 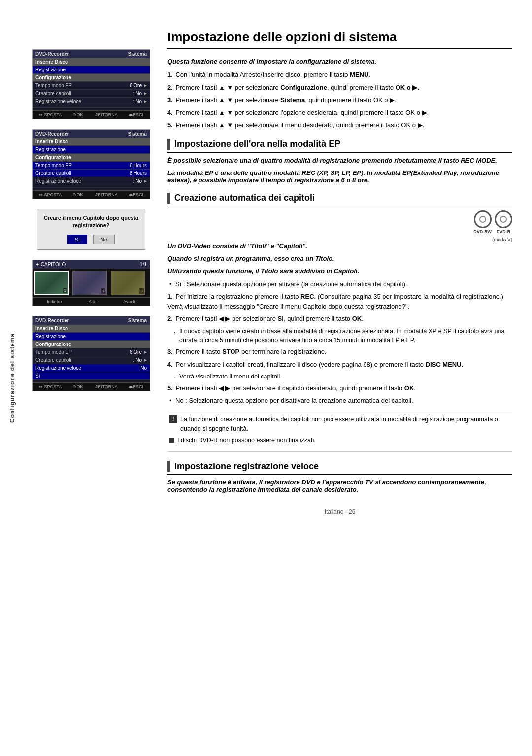 I want to click on screenshot-sistema-2: DVD-Recorder Sistema Inserire Disco Regi…, so click(x=91, y=164).